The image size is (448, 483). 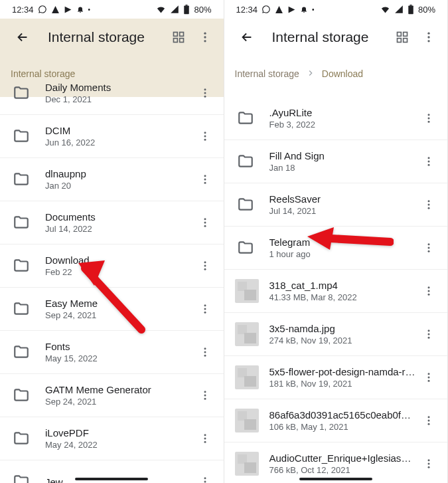 I want to click on row-meta: 318_cat_1.mp441.33 MB, Mar 8, 2022, so click(x=342, y=291).